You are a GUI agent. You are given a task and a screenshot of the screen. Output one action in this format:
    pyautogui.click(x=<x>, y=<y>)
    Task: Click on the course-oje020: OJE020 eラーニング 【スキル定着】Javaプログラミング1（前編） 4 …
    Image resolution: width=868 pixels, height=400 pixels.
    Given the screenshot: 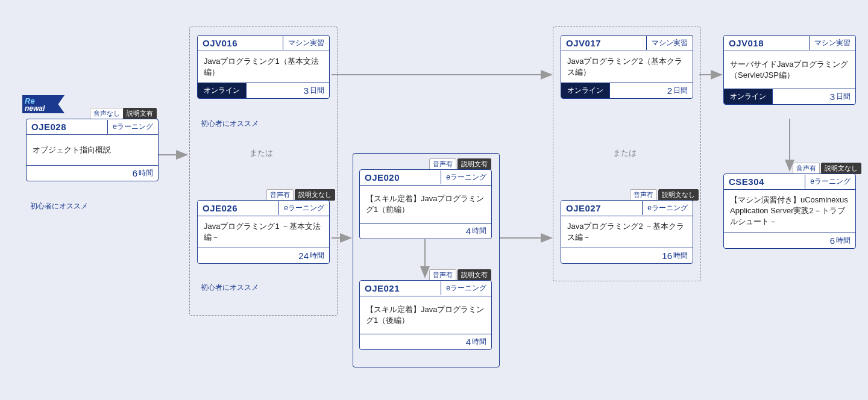 What is the action you would take?
    pyautogui.click(x=426, y=204)
    